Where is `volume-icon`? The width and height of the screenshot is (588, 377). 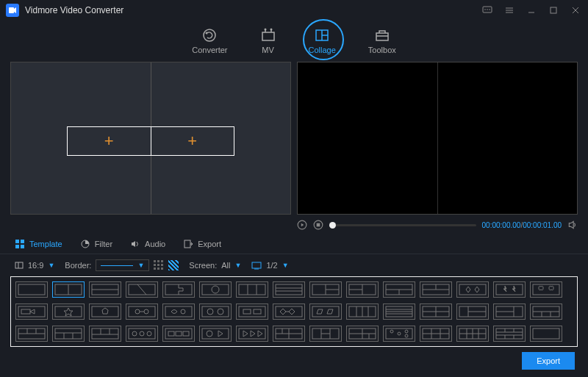
volume-icon is located at coordinates (573, 225).